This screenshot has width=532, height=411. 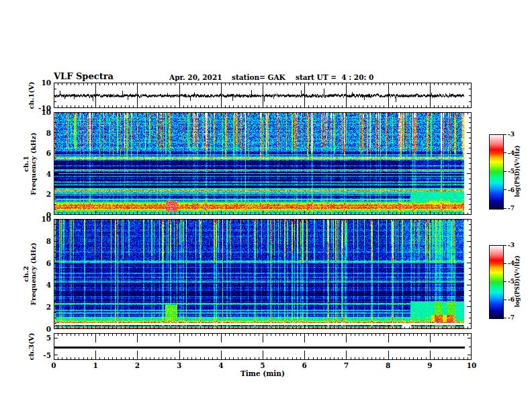 I want to click on ch1_spec-y-tick-label: 4, so click(x=41, y=174).